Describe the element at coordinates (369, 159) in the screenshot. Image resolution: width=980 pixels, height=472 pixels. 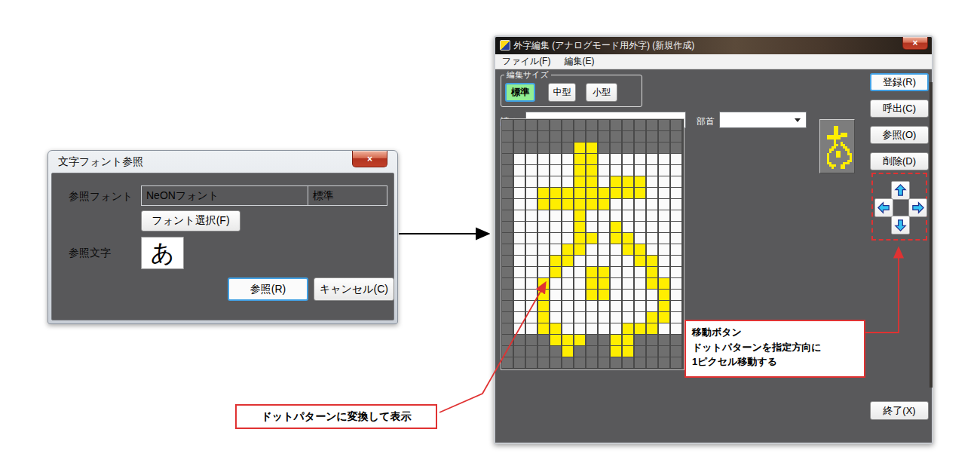
I see `dialog-close-button: ×` at that location.